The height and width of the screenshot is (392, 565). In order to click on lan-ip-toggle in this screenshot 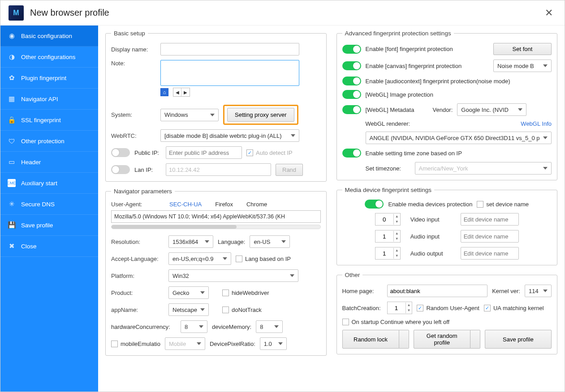, I will do `click(121, 170)`.